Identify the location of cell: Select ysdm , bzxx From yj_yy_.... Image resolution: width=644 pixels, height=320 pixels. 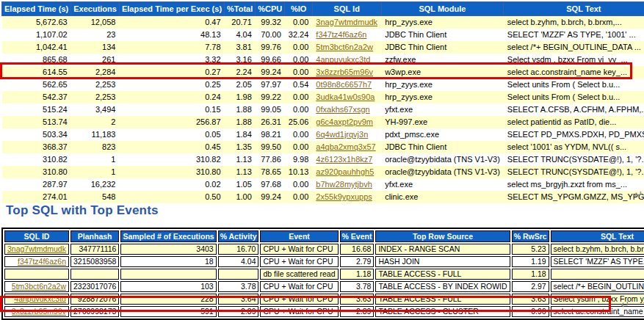
(598, 299).